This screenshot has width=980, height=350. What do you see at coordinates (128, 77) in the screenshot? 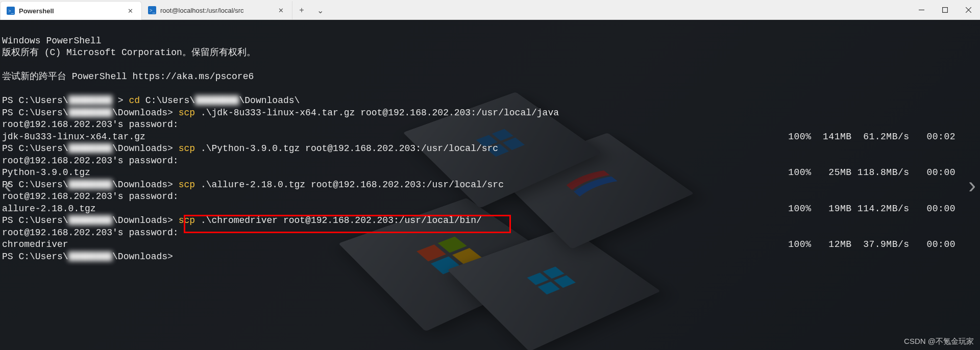
I see `banner-line: 尝试新的跨平台 PowerShell https://aka.ms/pscore…` at bounding box center [128, 77].